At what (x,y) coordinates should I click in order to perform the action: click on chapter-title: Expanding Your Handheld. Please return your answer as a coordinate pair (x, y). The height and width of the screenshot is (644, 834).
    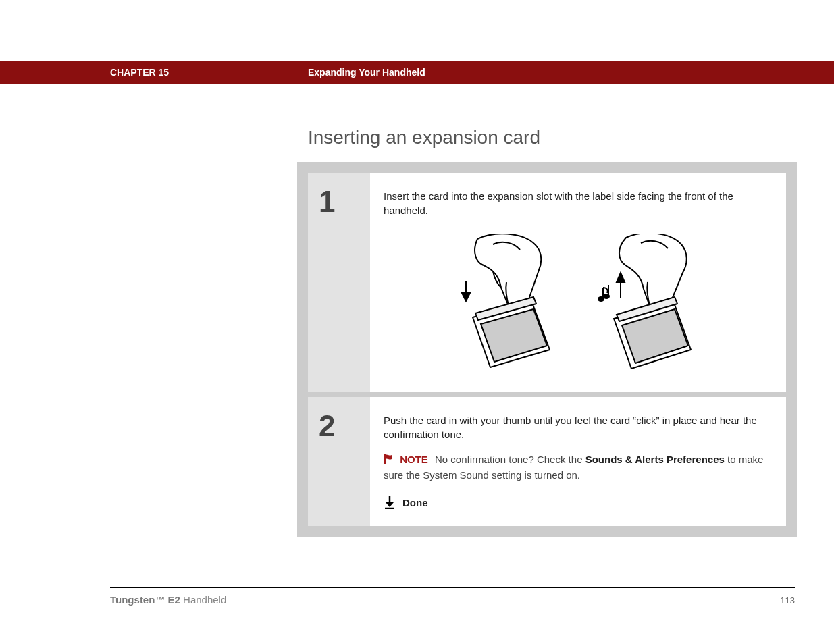
    Looking at the image, I should click on (367, 72).